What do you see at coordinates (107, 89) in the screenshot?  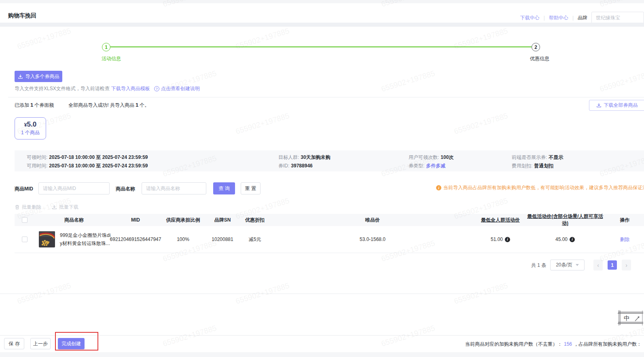 I see `import-hint: 导入文件支持XLSX文件格式，导入前请检查 下载导入商品模板 ? 点击查看创建说…` at bounding box center [107, 89].